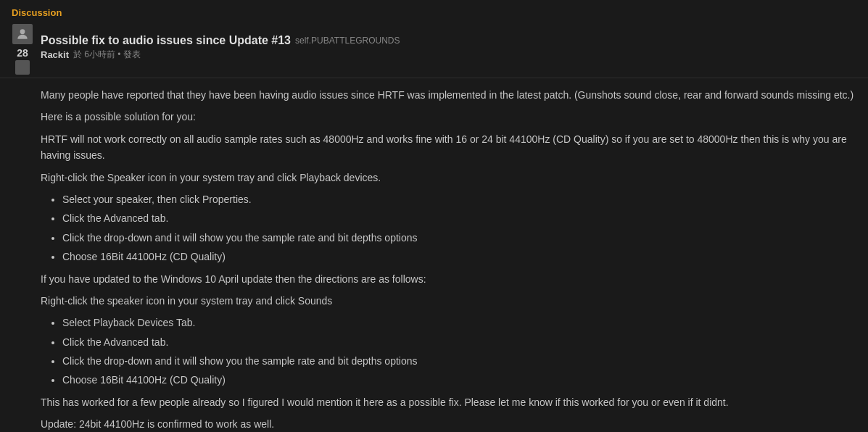 This screenshot has height=432, width=868. I want to click on post-time: 於 6小時前 • 發表, so click(107, 55).